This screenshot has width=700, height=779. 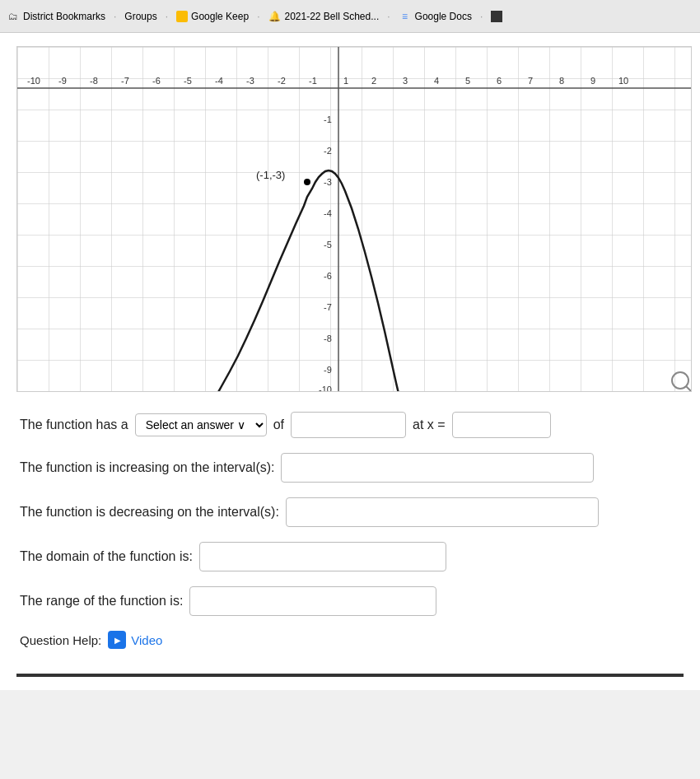 What do you see at coordinates (323, 16) in the screenshot?
I see `toolbar-item-bell-schedule: 🔔 2021-22 Bell Sched...` at bounding box center [323, 16].